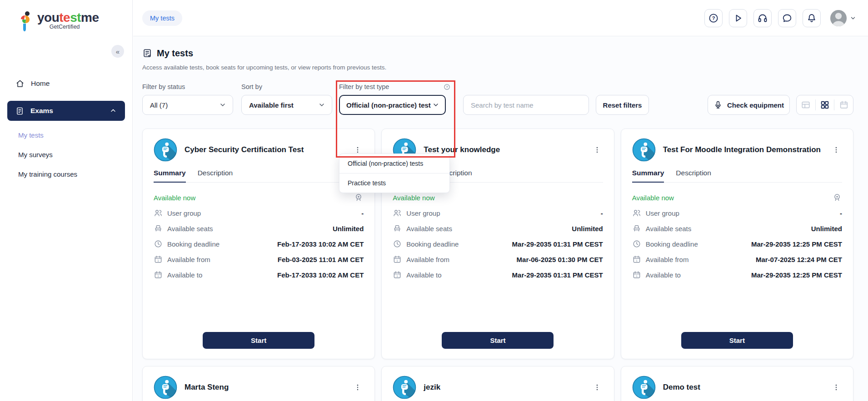 The image size is (868, 401). Describe the element at coordinates (393, 87) in the screenshot. I see `filter-test-type-label: Filter by test type` at that location.